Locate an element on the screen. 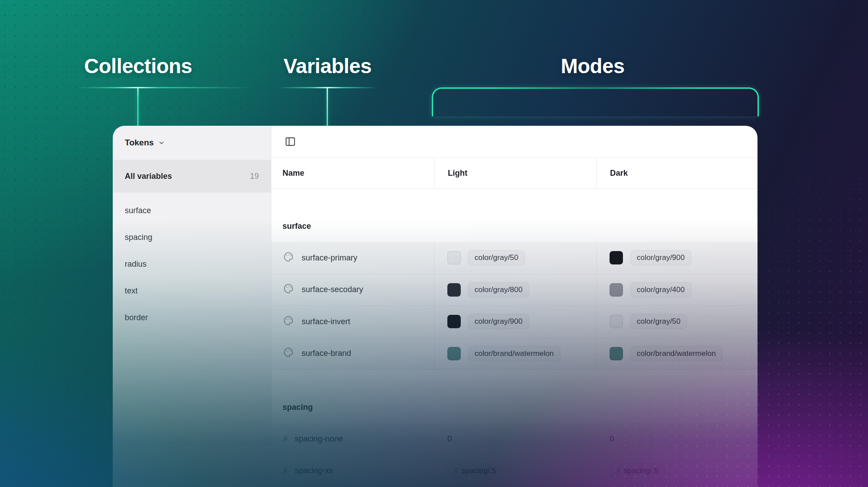 The height and width of the screenshot is (487, 868). sidebar-item-label: spacing is located at coordinates (139, 237).